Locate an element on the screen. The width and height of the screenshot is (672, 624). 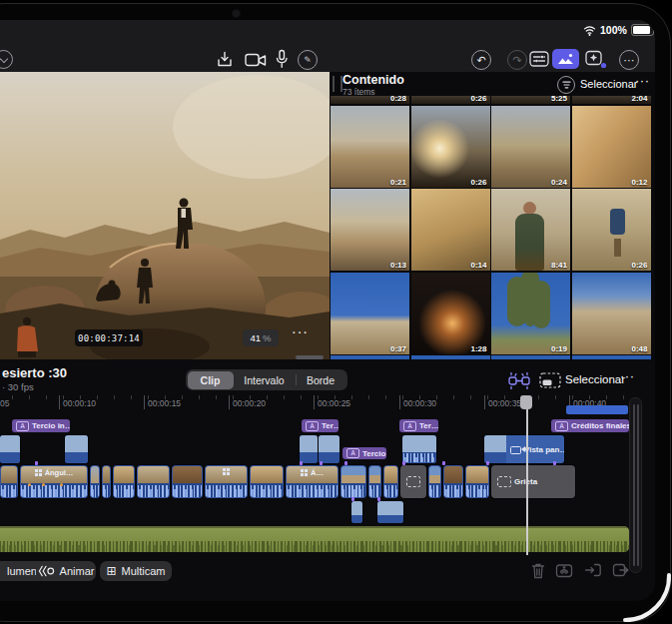
title-clip-label: Tercio in… is located at coordinates (51, 425).